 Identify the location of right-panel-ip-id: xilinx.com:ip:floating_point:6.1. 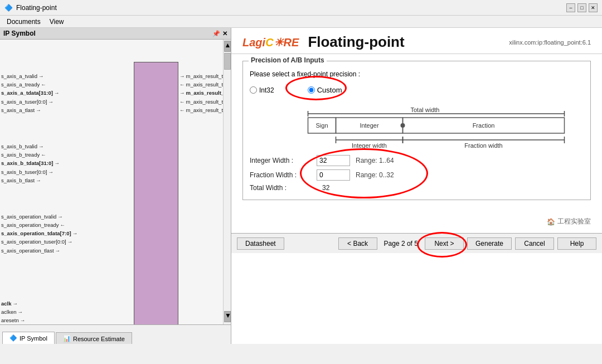
(550, 42).